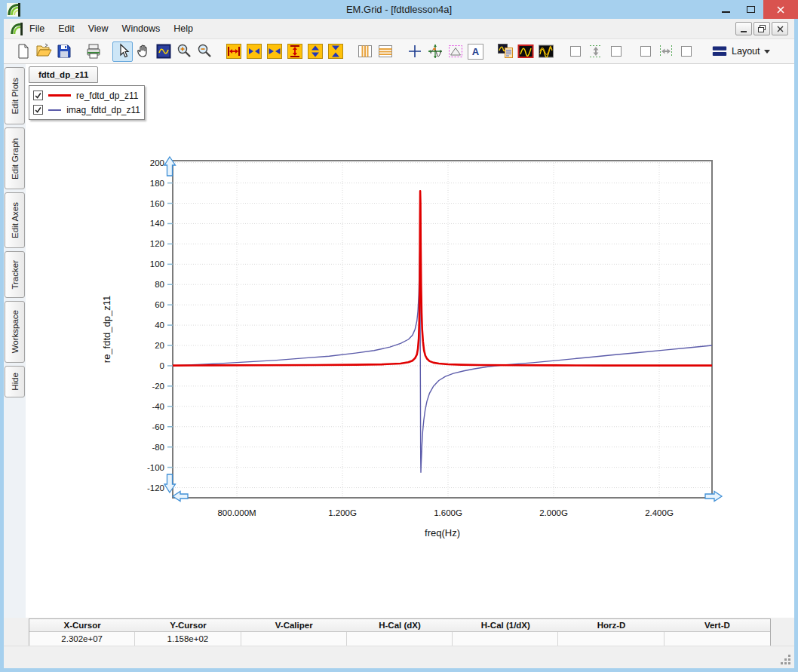  I want to click on sidebar-item-edit-graph: Edit Graph, so click(15, 158).